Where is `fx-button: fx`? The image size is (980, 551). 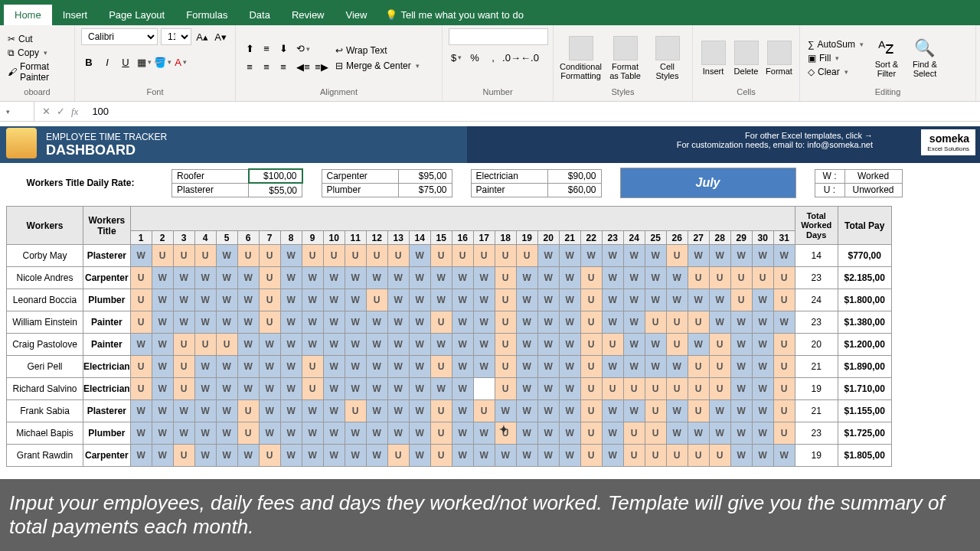
fx-button: fx is located at coordinates (75, 112).